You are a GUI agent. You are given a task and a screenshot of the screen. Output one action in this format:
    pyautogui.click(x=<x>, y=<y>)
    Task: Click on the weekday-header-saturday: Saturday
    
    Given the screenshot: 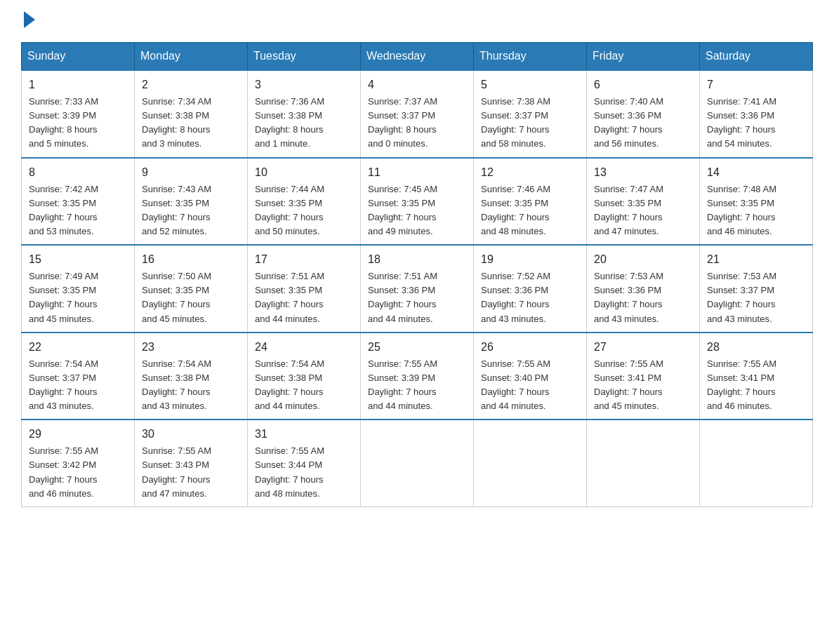 What is the action you would take?
    pyautogui.click(x=757, y=57)
    